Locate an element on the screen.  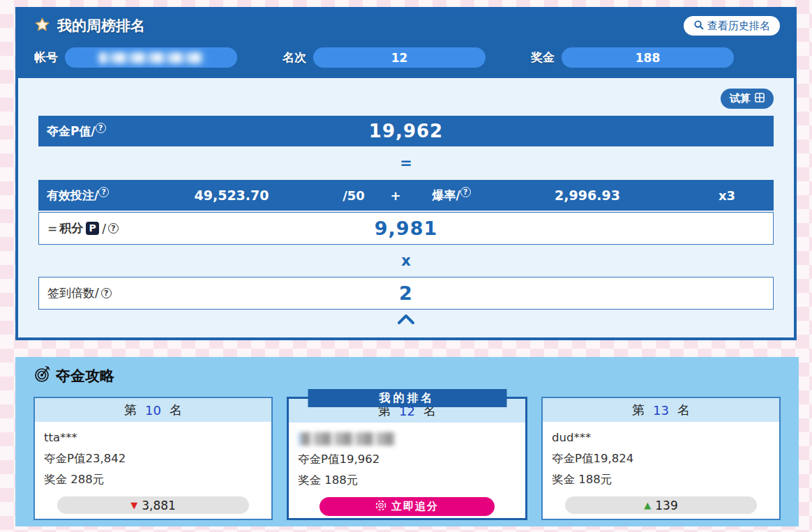
signin-multiplier-row: 签到倍数/? 2 is located at coordinates (406, 293).